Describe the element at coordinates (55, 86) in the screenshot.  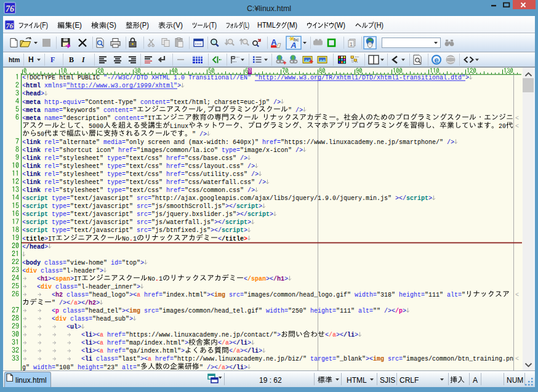
I see `svg-text: xmlns=` at that location.